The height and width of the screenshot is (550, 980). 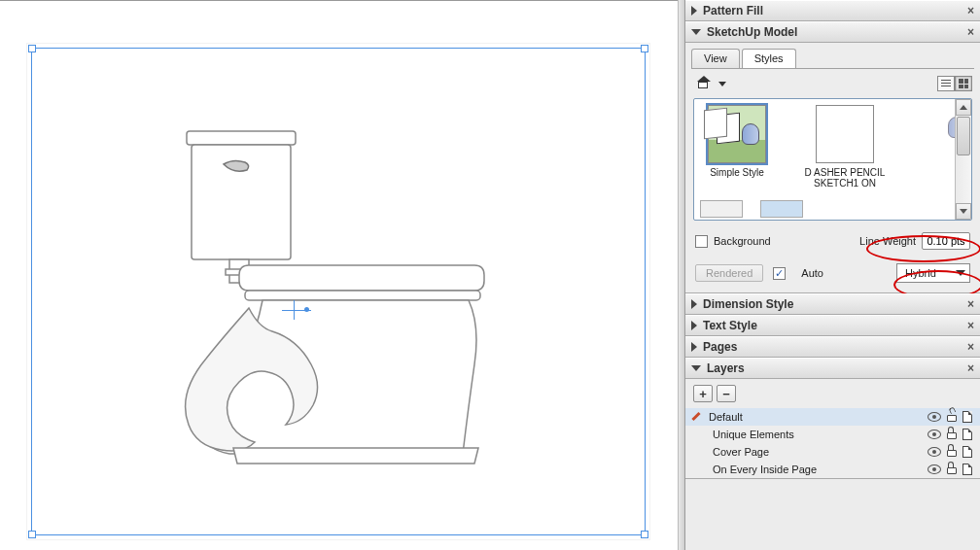 What do you see at coordinates (297, 310) in the screenshot?
I see `viewport-anchor-icon` at bounding box center [297, 310].